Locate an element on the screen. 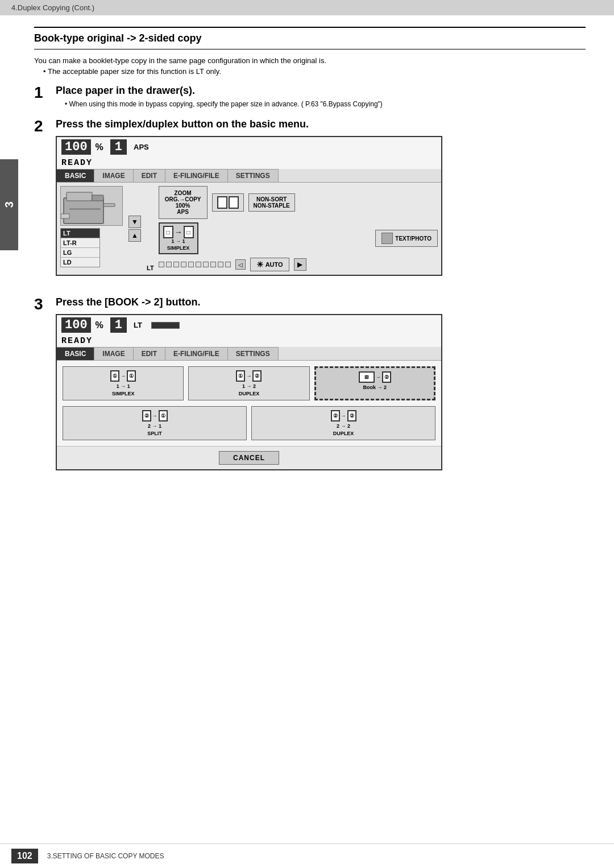  bullet-text: The acceptable paper size for this funct… is located at coordinates (314, 72).